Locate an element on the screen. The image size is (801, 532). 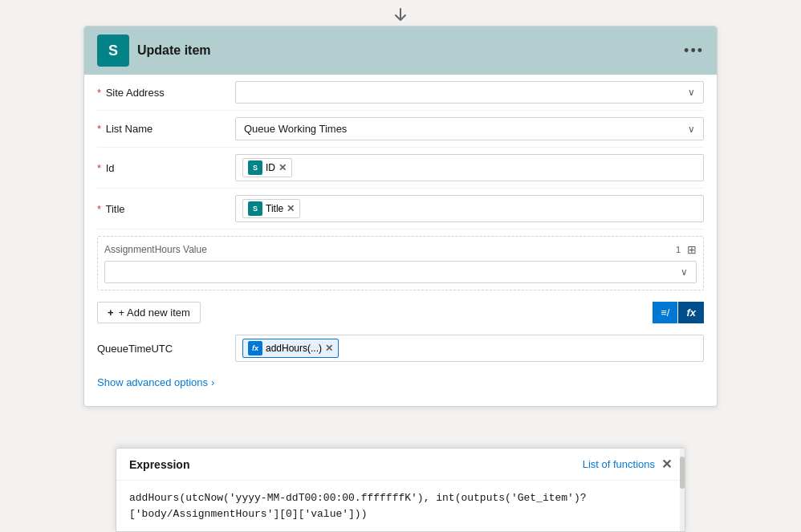
title-token-label: Title is located at coordinates (274, 209).